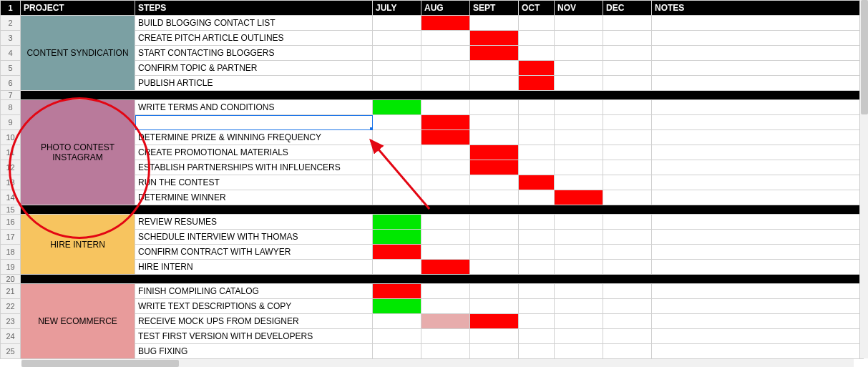  Describe the element at coordinates (78, 322) in the screenshot. I see `project-cell: NEW ECOMMERCE` at that location.